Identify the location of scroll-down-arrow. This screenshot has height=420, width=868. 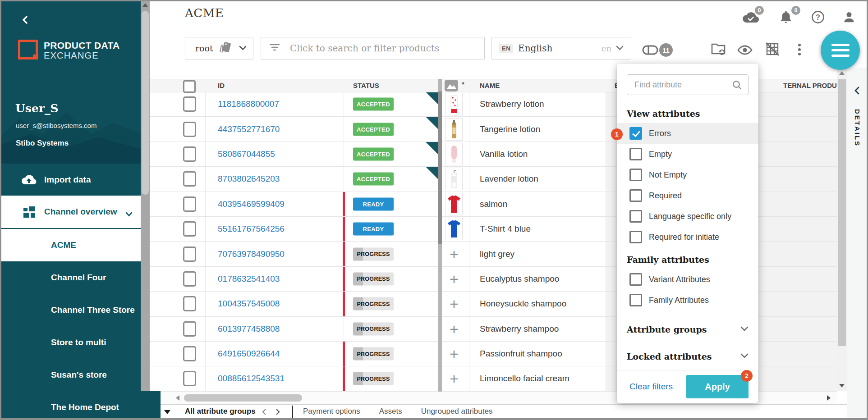
(842, 386).